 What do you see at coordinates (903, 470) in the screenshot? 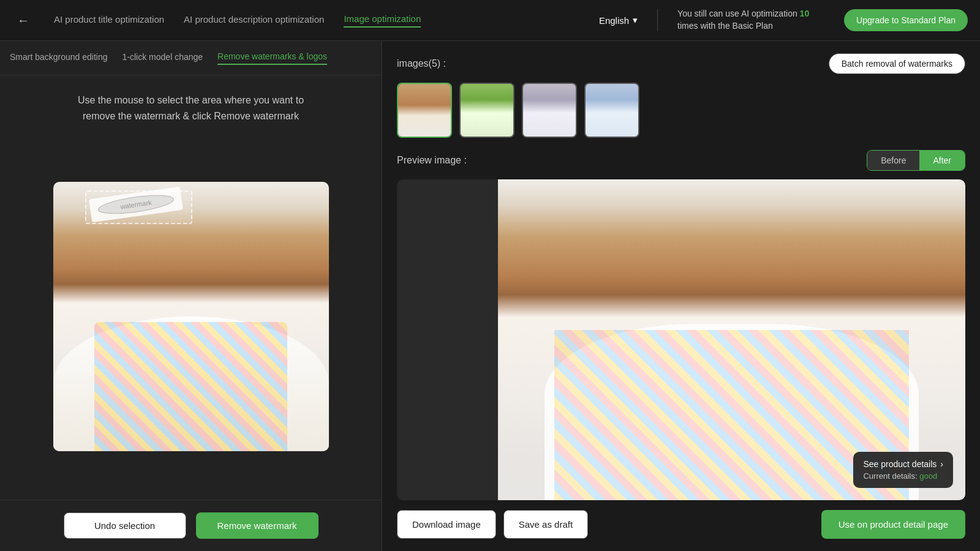
I see `product-details-chip: See product details › Current details: g…` at bounding box center [903, 470].